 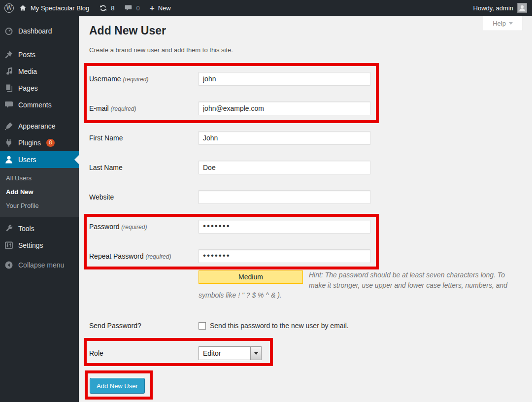 I want to click on wordpress-logo-icon: W, so click(x=9, y=8).